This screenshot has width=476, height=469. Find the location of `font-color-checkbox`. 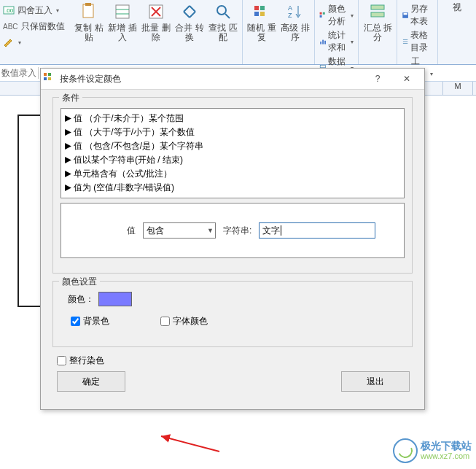

font-color-checkbox is located at coordinates (165, 321).